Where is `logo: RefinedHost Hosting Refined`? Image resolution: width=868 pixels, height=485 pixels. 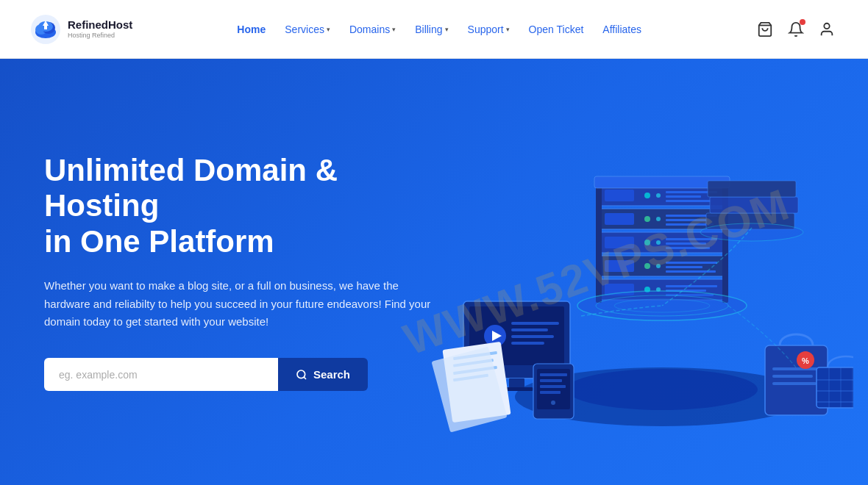
logo: RefinedHost Hosting Refined is located at coordinates (81, 29).